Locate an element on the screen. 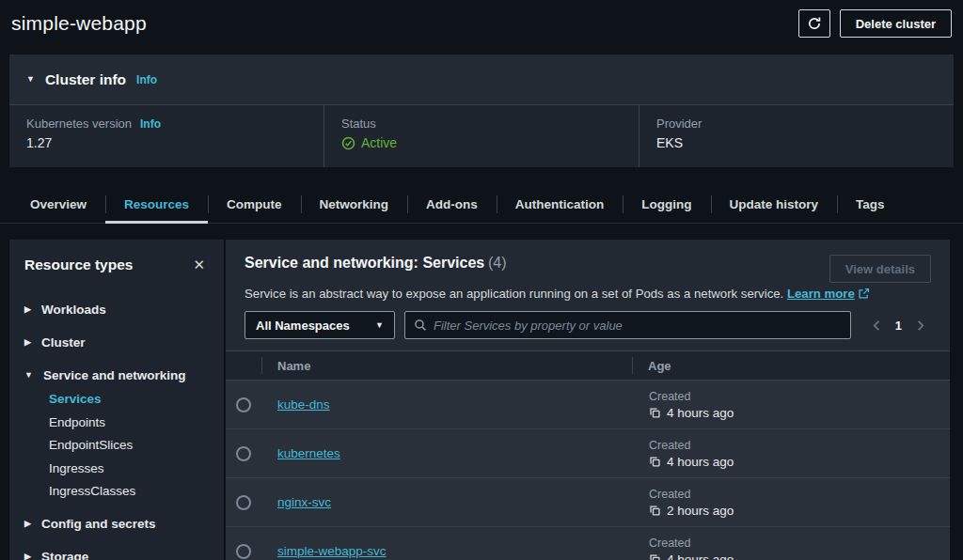  sidebar-item-config-and-secrets: ▶ Config and secrets is located at coordinates (117, 524).